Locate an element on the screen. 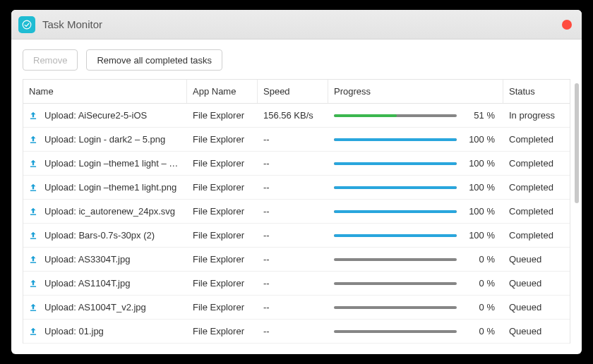  table-row: Upload: Login –theme1 light – 1....File … is located at coordinates (296, 164).